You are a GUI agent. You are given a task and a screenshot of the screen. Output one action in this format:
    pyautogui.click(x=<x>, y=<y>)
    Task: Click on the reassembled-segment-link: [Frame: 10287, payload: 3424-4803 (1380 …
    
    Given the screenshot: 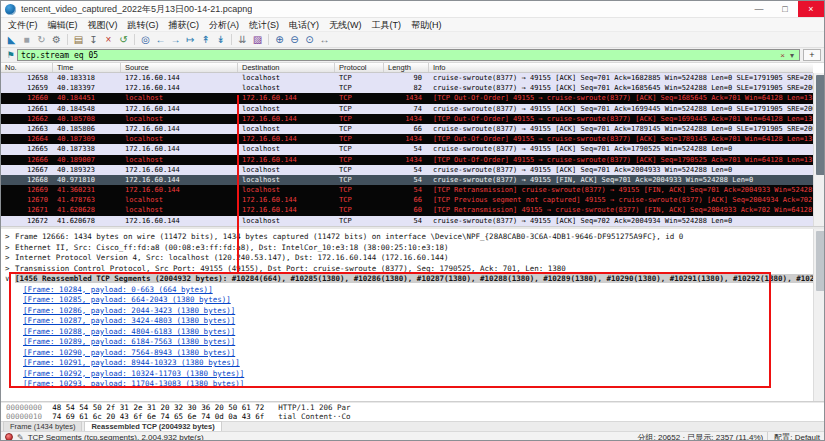 What is the action you would take?
    pyautogui.click(x=407, y=322)
    